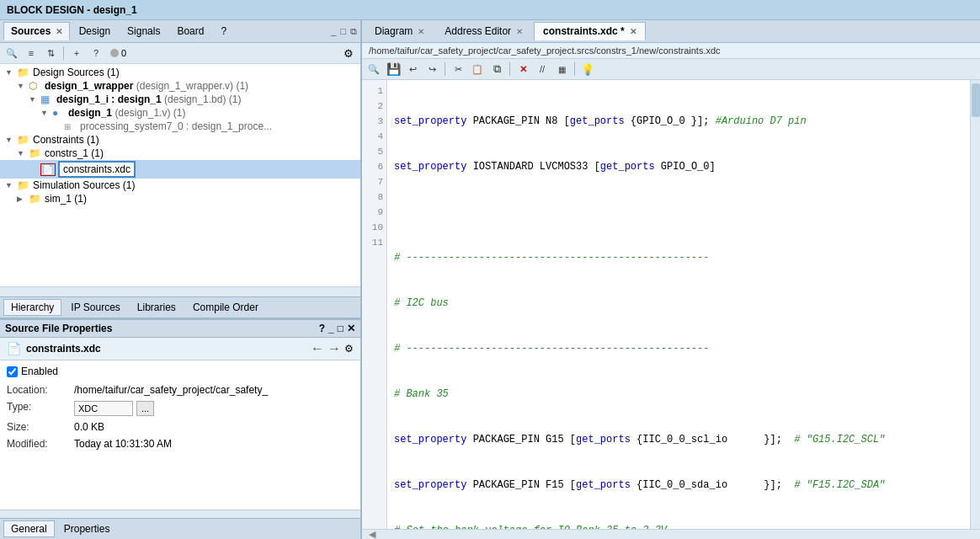  I want to click on add-button: +, so click(77, 53).